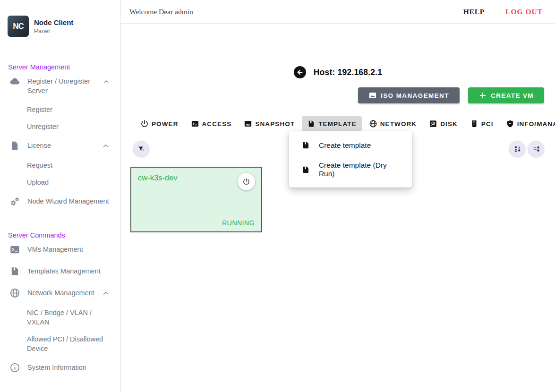  Describe the element at coordinates (217, 124) in the screenshot. I see `tab-label: ACCESS` at that location.